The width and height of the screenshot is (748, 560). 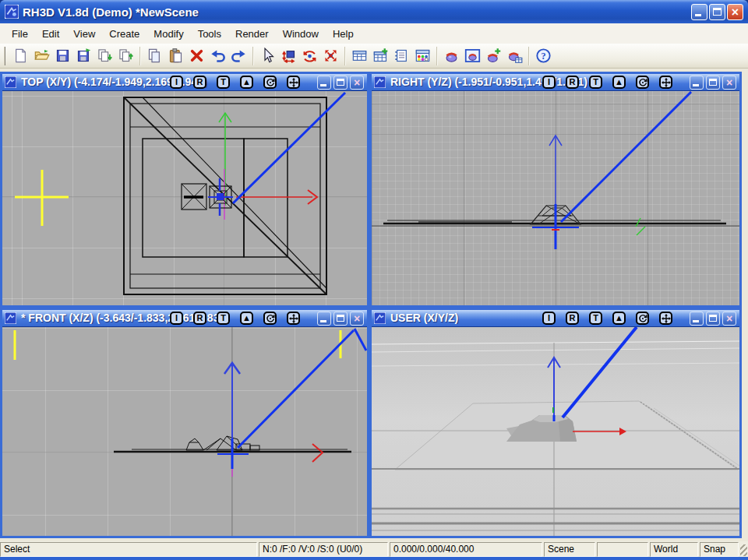 What do you see at coordinates (494, 56) in the screenshot?
I see `render-add-button` at bounding box center [494, 56].